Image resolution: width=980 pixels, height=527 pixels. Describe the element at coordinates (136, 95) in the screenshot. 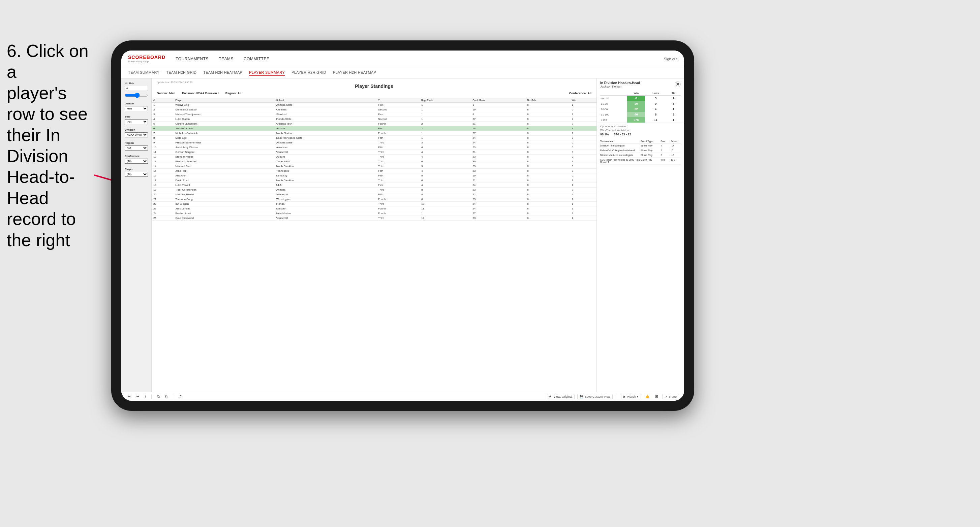

I see `no-rds-slider` at that location.